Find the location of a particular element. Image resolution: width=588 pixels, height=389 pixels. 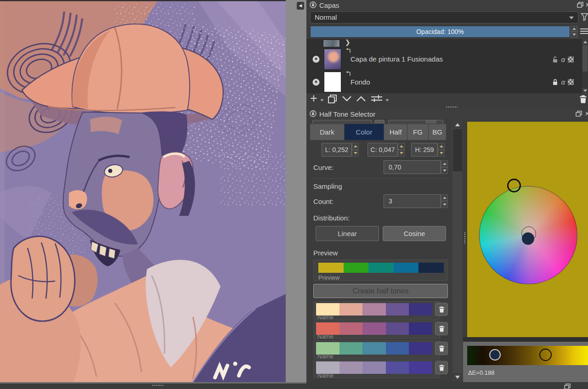

curve-spinbox: 0,70 is located at coordinates (413, 167).